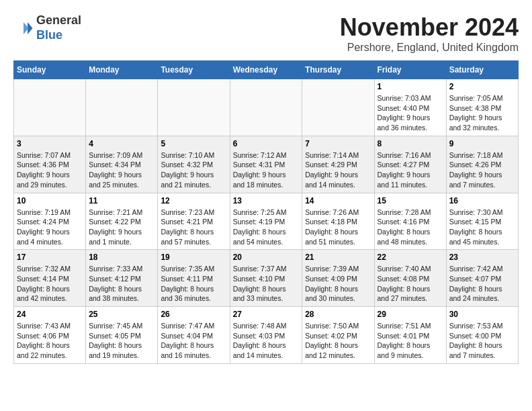 Image resolution: width=532 pixels, height=411 pixels. What do you see at coordinates (50, 222) in the screenshot?
I see `calendar-cell: 10Sunrise: 7:19 AM Sunset: 4:24 PM Dayli…` at bounding box center [50, 222].